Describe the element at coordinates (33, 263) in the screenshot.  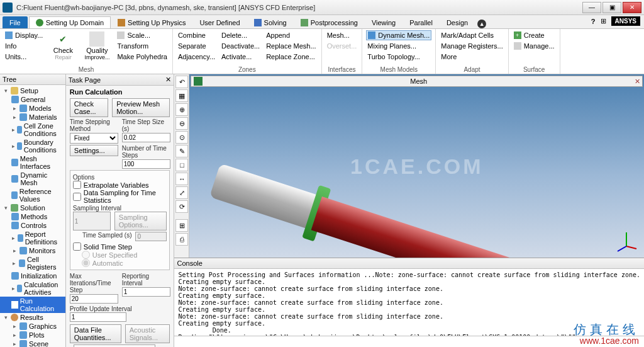
I see `tree-cell-registers: ▸Cell Registers` at that location.